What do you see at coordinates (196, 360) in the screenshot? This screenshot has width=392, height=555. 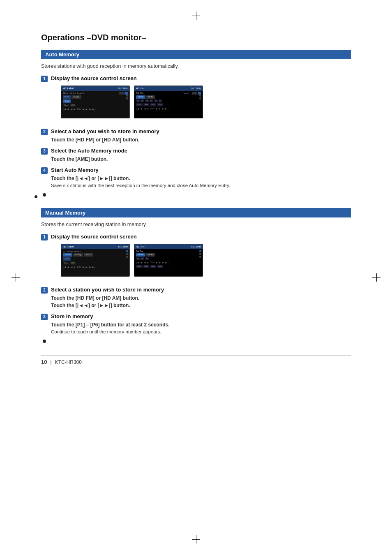 I see `footer: 10 | KTC-HR300` at bounding box center [196, 360].